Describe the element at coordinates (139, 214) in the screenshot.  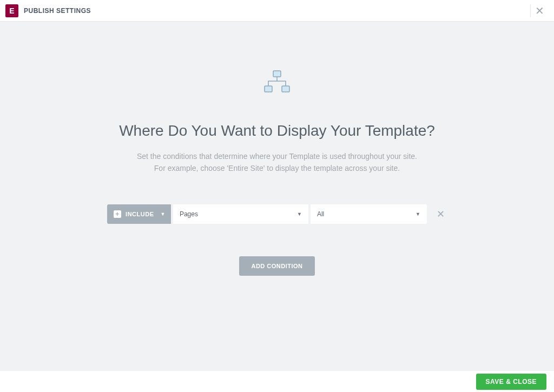
I see `include-toggle: + INCLUDE ▼` at that location.